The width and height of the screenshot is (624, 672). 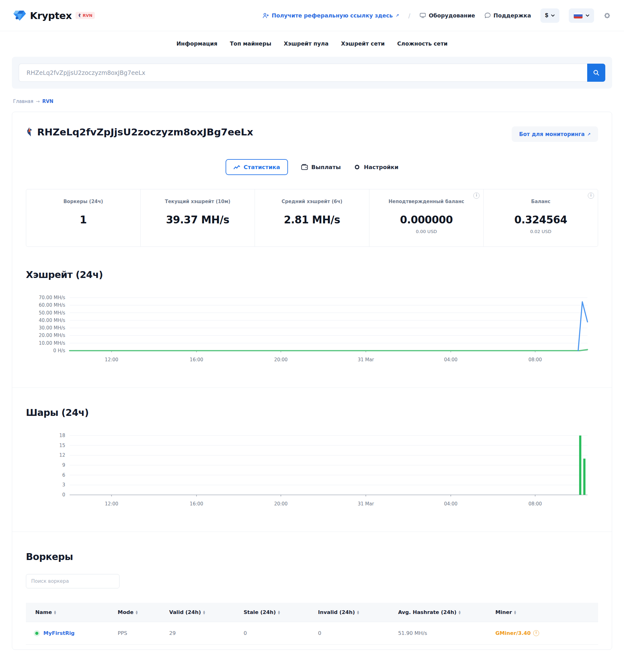 I want to click on svg-text: 18, so click(x=62, y=436).